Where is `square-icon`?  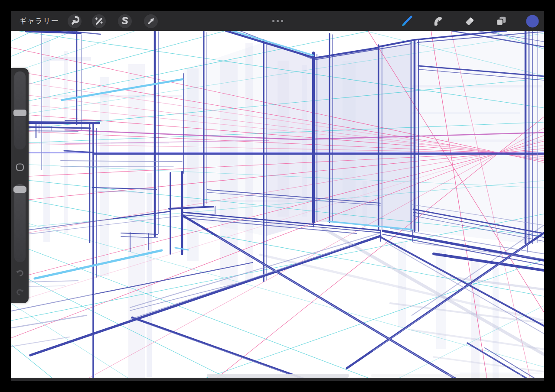 square-icon is located at coordinates (20, 167).